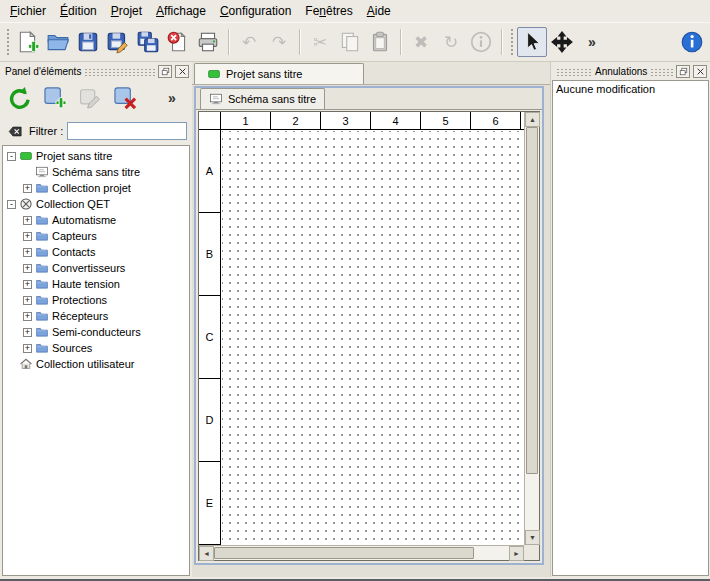 This screenshot has height=581, width=710. Describe the element at coordinates (73, 204) in the screenshot. I see `tree-item-label: Collection QET` at that location.